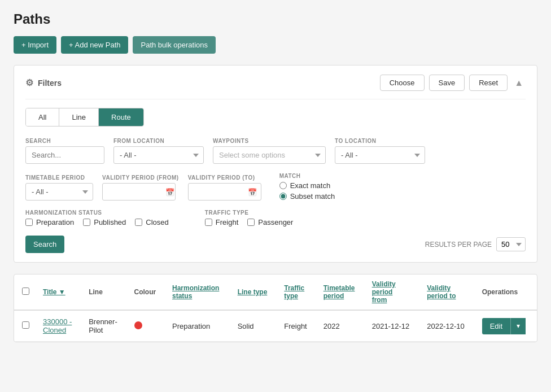 The image size is (551, 392). I want to click on row-line-type-cell: Solid, so click(254, 326).